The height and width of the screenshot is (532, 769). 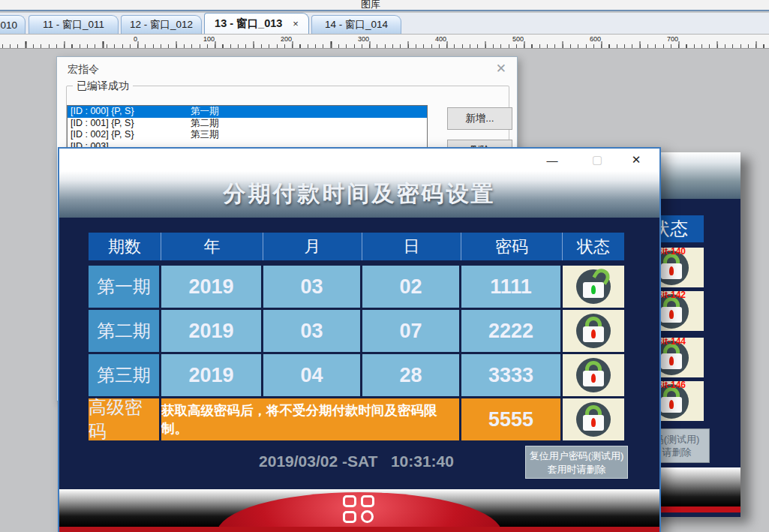 What do you see at coordinates (161, 24) in the screenshot?
I see `tab-window-012: 12 - 窗口_012` at bounding box center [161, 24].